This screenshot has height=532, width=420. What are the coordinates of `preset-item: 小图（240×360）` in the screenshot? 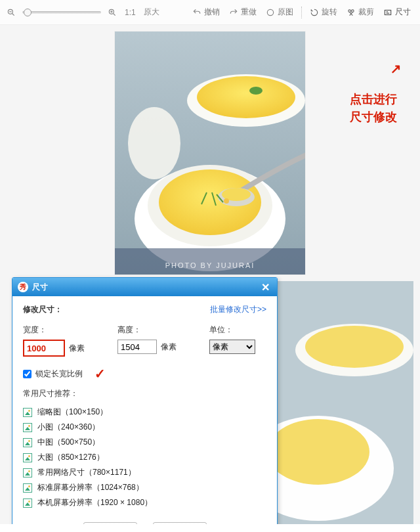 It's located at (144, 427).